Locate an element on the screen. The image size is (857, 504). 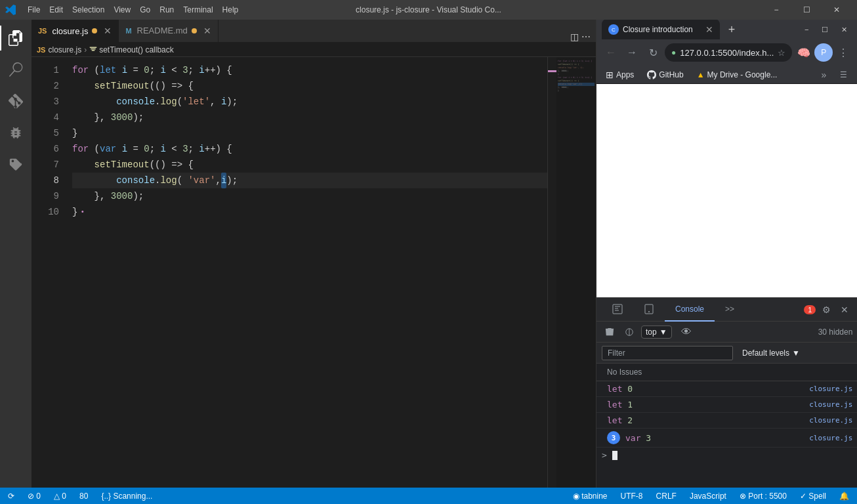
activity-debug is located at coordinates (16, 133).